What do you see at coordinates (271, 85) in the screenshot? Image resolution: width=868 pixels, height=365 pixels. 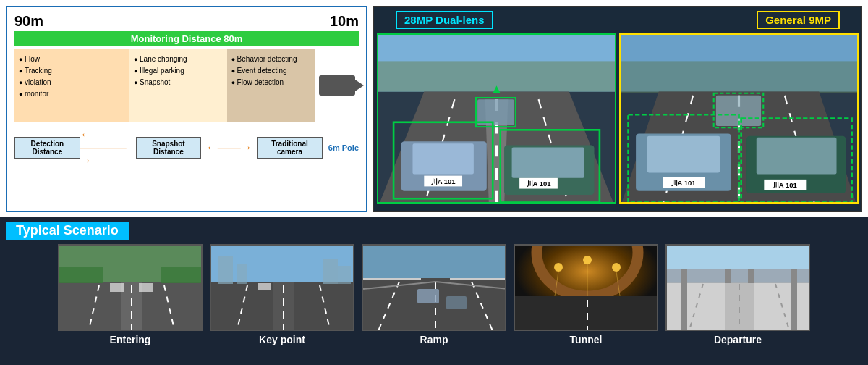 I see `zone-dark: Behavior detecting Event detecting Flow …` at bounding box center [271, 85].